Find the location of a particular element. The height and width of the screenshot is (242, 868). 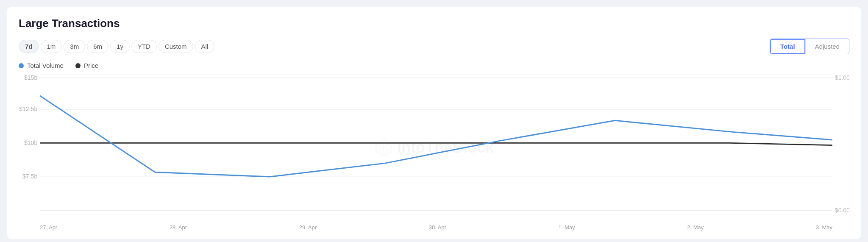

x-axis-label: 1. May is located at coordinates (567, 227).